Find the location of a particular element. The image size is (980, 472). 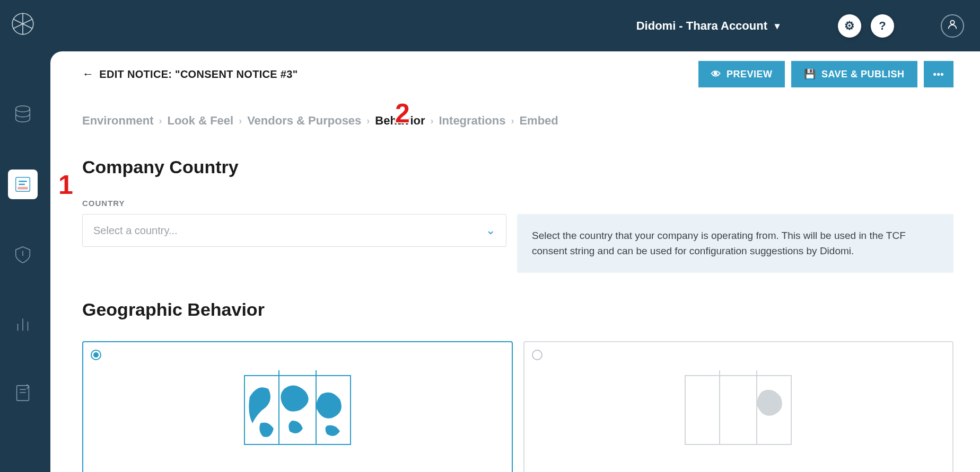

back-arrow-icon: ← is located at coordinates (88, 74).